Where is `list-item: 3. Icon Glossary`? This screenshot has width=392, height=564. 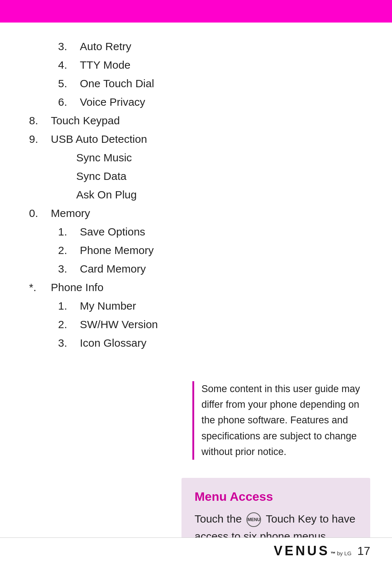
list-item: 3. Icon Glossary is located at coordinates (200, 343).